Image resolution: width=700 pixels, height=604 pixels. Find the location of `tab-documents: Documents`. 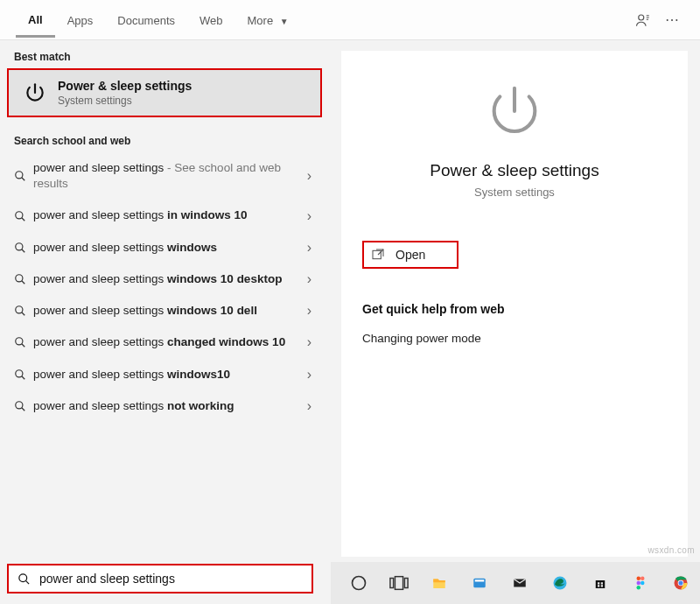

tab-documents: Documents is located at coordinates (146, 19).